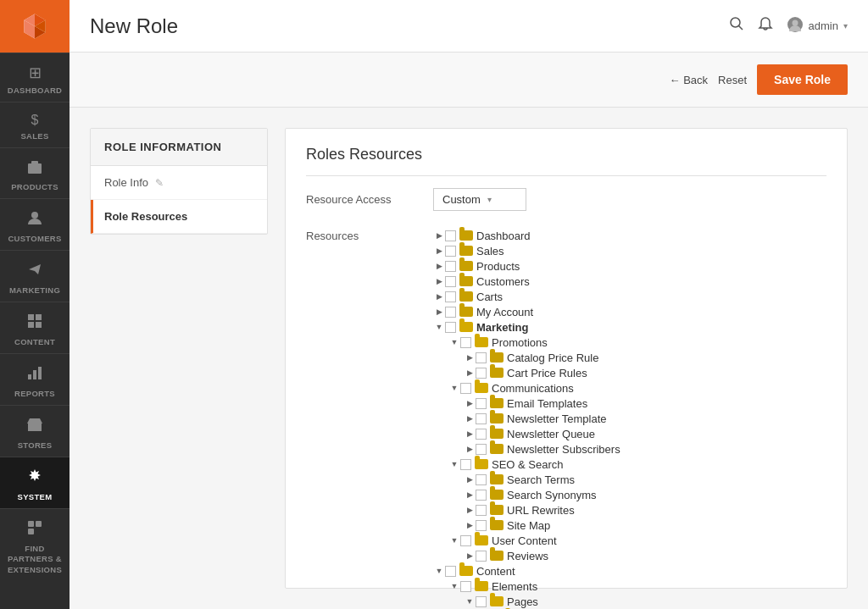 This screenshot has width=868, height=609. What do you see at coordinates (527, 403) in the screenshot?
I see `tree-item-email-templates: ▶ Email Templates` at bounding box center [527, 403].